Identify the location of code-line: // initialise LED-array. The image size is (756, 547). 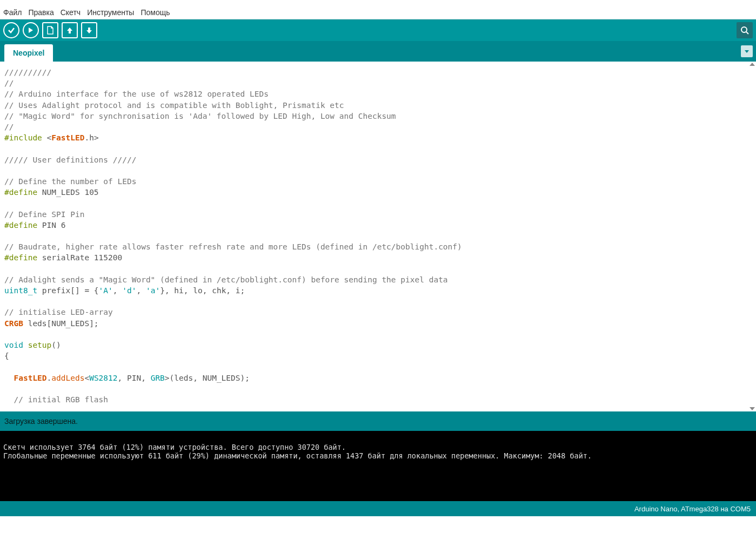
(378, 312).